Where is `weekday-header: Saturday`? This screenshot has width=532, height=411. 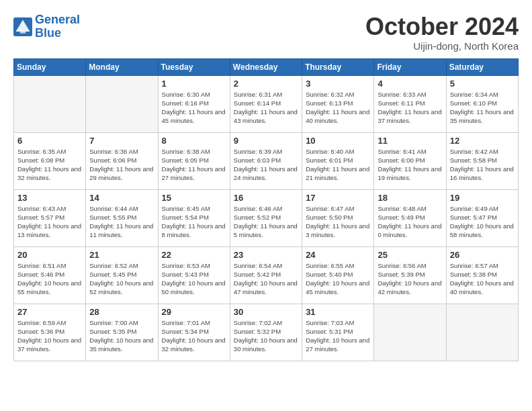 weekday-header: Saturday is located at coordinates (482, 67).